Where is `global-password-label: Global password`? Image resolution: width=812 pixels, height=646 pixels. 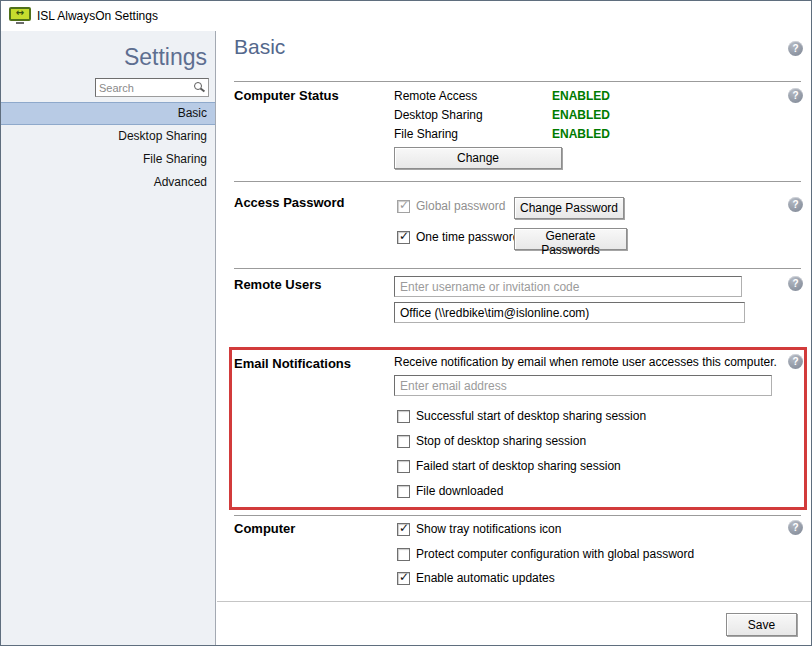 global-password-label: Global password is located at coordinates (460, 206).